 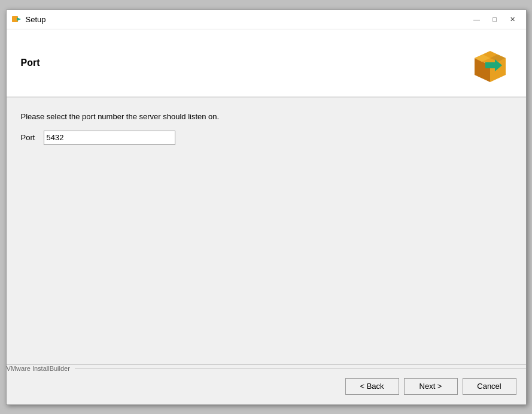 I want to click on port-row: Port, so click(x=266, y=138).